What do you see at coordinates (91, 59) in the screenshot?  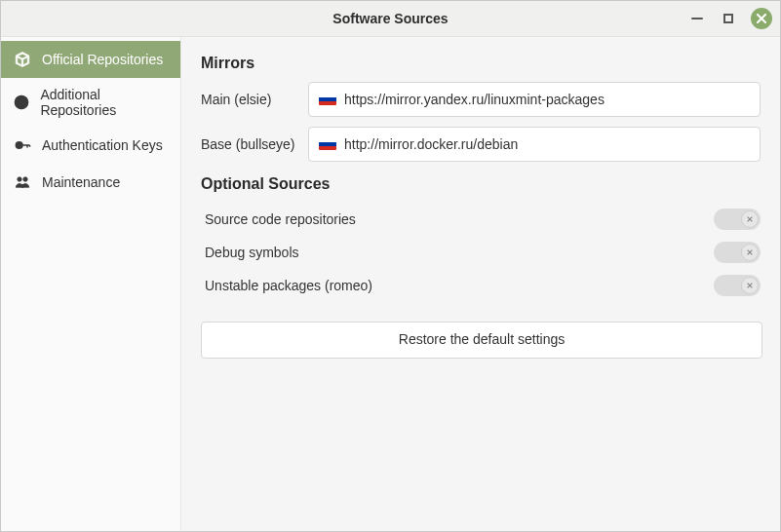 I see `sidebar-item-official-repositories: Official Repositories` at bounding box center [91, 59].